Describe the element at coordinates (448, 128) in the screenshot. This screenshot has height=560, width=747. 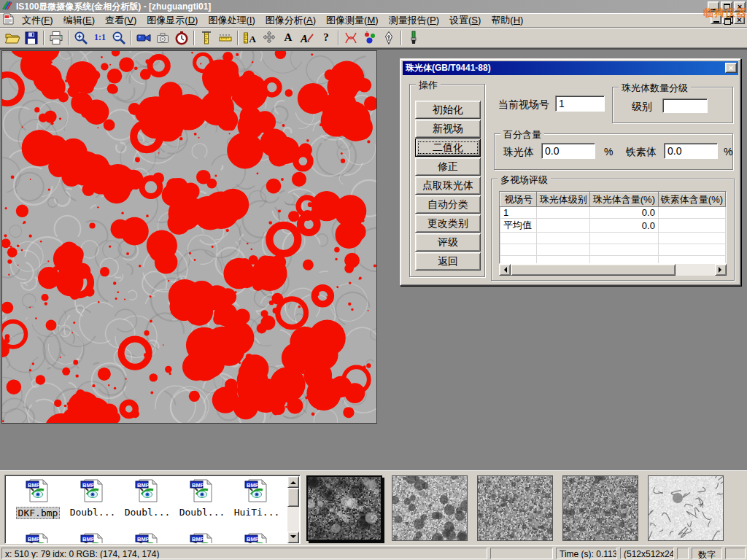
I see `new-field-button: 新视场` at that location.